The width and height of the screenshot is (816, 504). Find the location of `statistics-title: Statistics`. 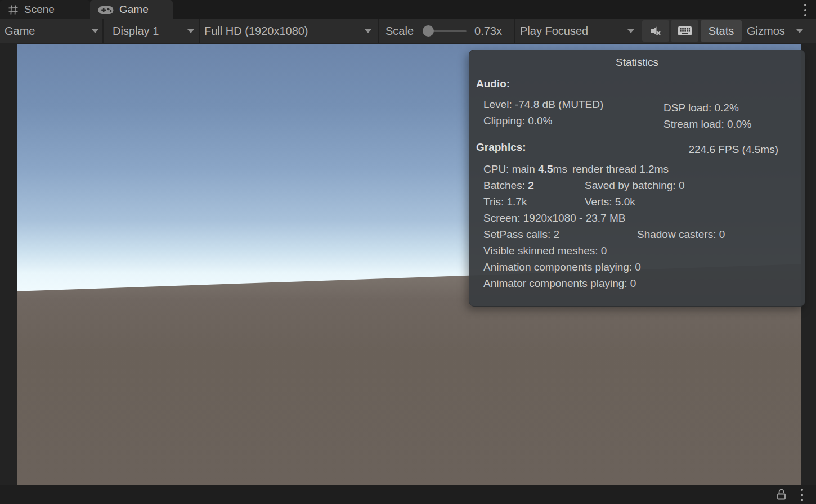

statistics-title: Statistics is located at coordinates (637, 62).